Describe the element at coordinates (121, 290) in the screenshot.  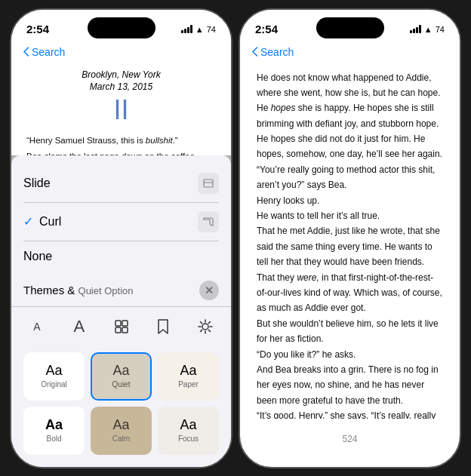
I see `themes-bar: Themes & Quiet Option ✕` at that location.